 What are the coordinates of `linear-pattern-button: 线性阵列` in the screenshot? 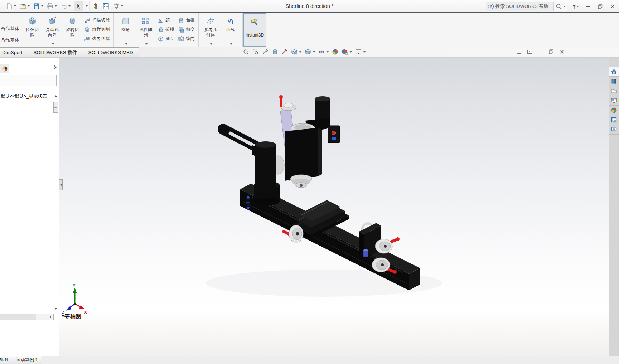 It's located at (146, 30).